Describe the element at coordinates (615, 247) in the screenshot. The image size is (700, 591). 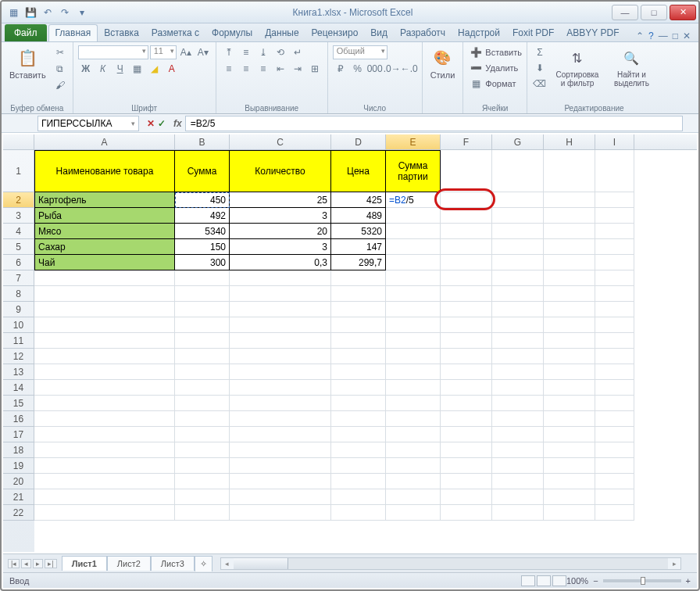
I see `cell-I5` at that location.